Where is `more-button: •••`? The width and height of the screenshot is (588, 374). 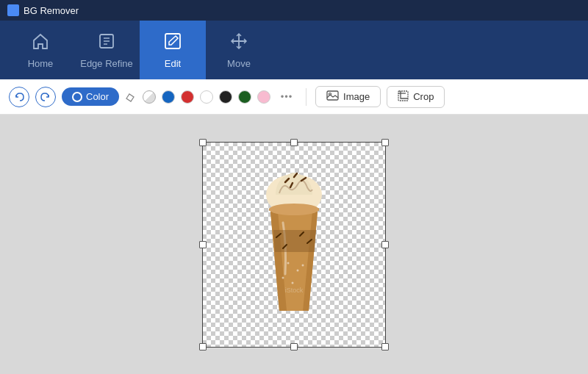
more-button: ••• is located at coordinates (287, 97).